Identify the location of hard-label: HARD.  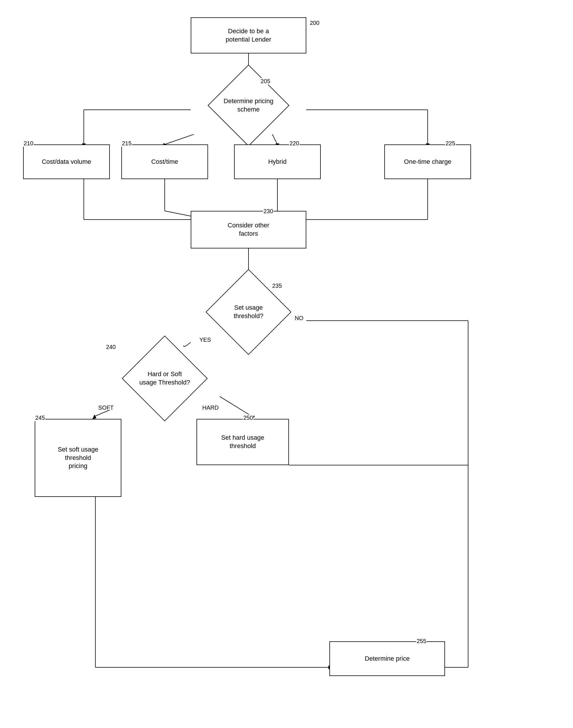
(211, 408).